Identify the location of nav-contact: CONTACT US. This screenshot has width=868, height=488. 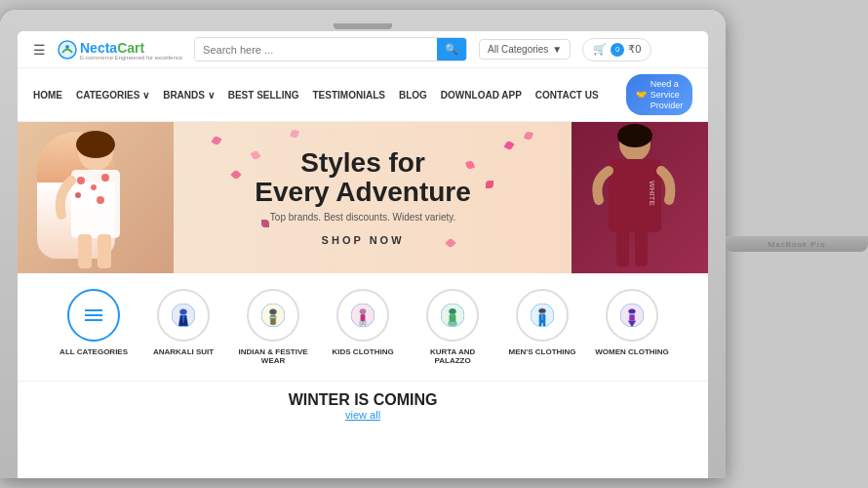
(568, 96).